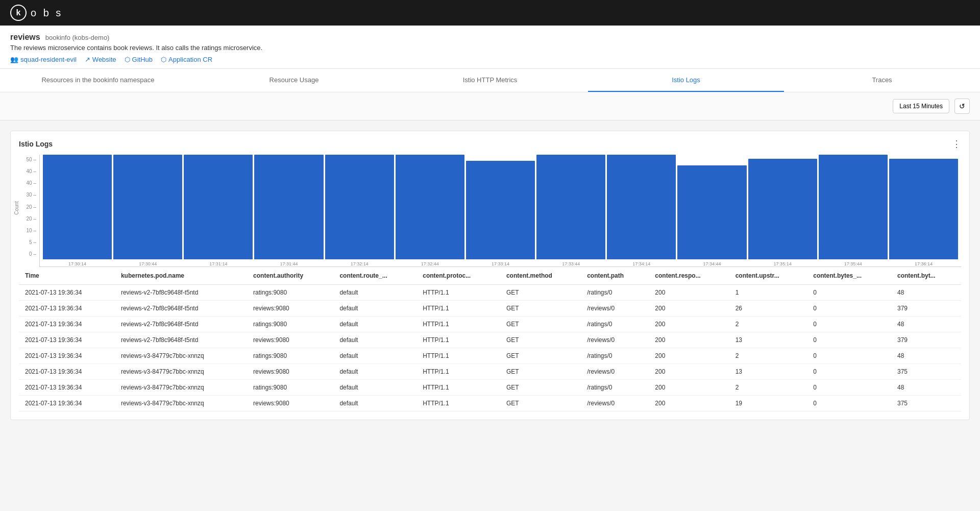  What do you see at coordinates (957, 144) in the screenshot?
I see `more-options-button: ⋮` at bounding box center [957, 144].